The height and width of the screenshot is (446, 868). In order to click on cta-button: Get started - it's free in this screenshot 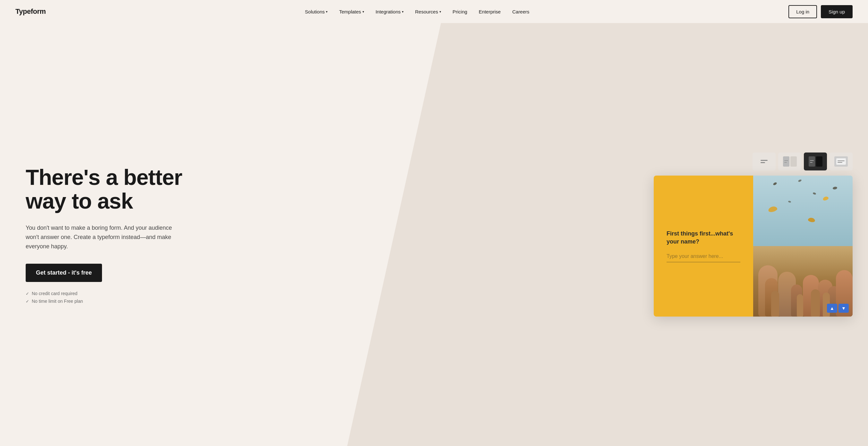, I will do `click(64, 273)`.